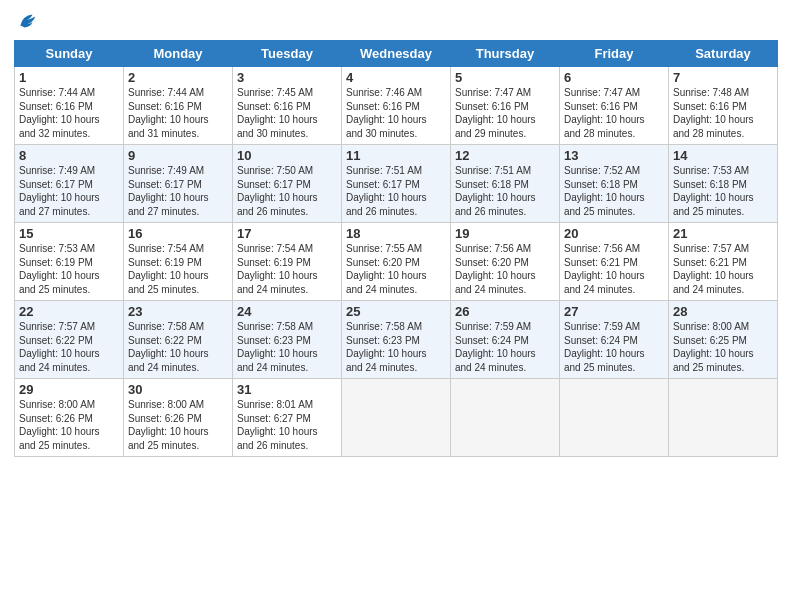  What do you see at coordinates (70, 184) in the screenshot?
I see `calendar-day-8: 8Sunrise: 7:49 AM Sunset: 6:17 PM Daylig…` at bounding box center [70, 184].